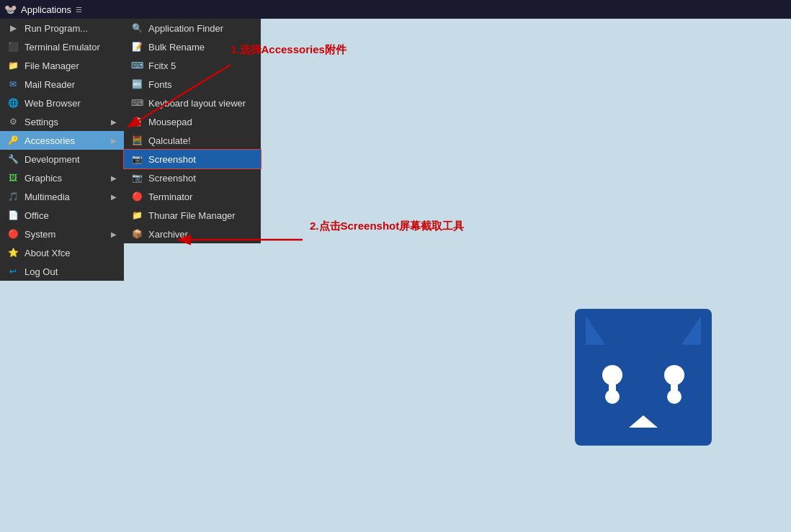  Describe the element at coordinates (10, 9) in the screenshot. I see `xfce-icon: 🐭` at that location.